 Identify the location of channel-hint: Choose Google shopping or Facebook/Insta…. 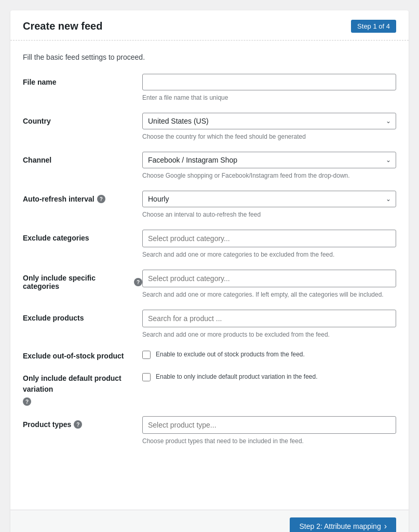
(269, 176).